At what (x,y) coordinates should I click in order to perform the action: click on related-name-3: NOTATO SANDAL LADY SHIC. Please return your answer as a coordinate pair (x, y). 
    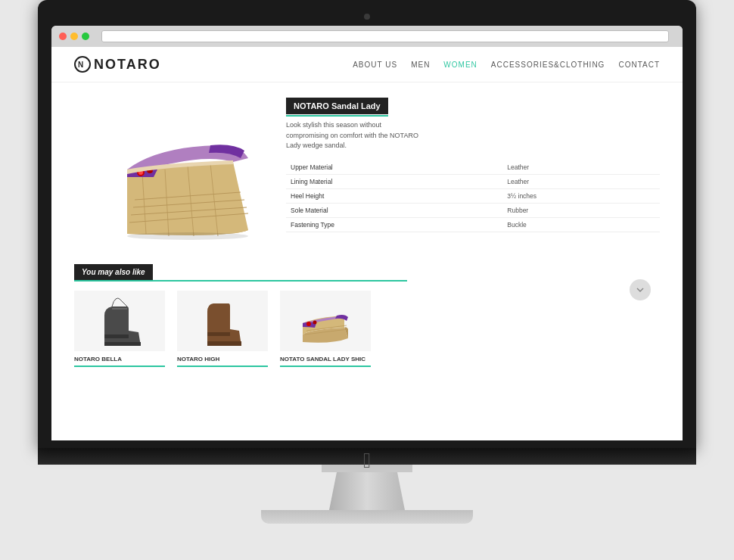
    Looking at the image, I should click on (325, 359).